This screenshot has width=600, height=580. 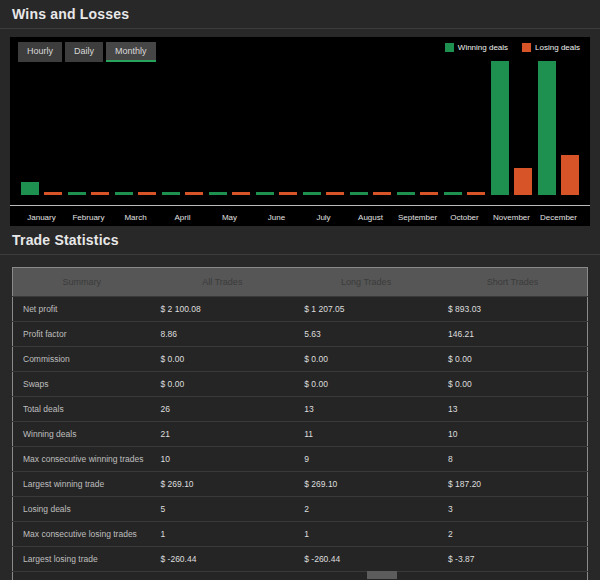 What do you see at coordinates (82, 460) in the screenshot?
I see `row-label: Max consecutive winning trades` at bounding box center [82, 460].